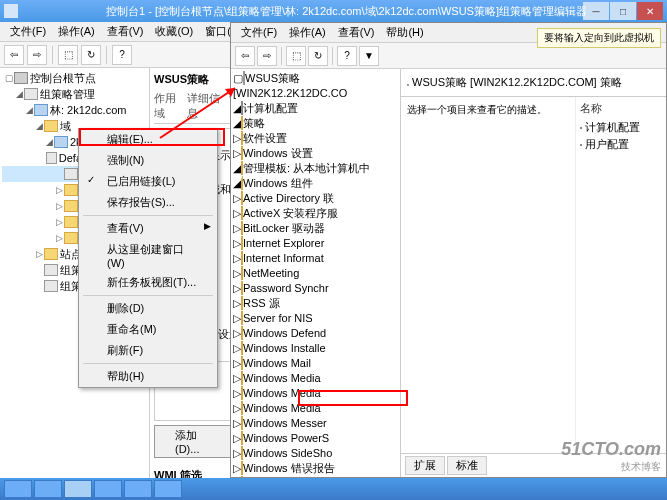  I want to click on gpe-list-button: ⬚, so click(296, 56).